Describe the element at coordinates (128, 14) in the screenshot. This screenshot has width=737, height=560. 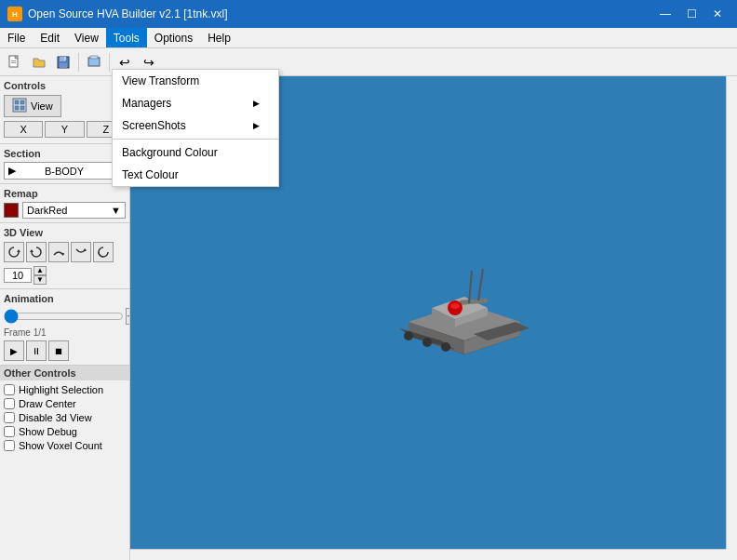
I see `title-text: Open Source HVA Builder v2.1 [1tnk.vxl]` at that location.